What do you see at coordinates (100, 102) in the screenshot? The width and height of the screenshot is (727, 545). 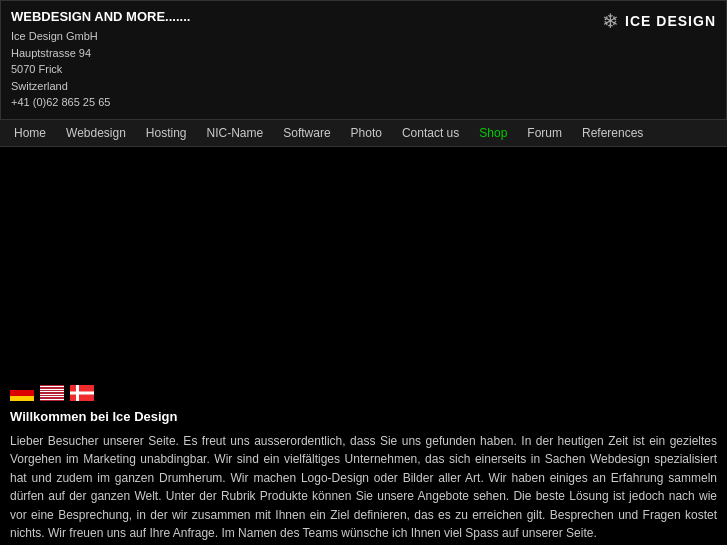 I see `company-phone: +41 (0)62 865 25 65` at bounding box center [100, 102].